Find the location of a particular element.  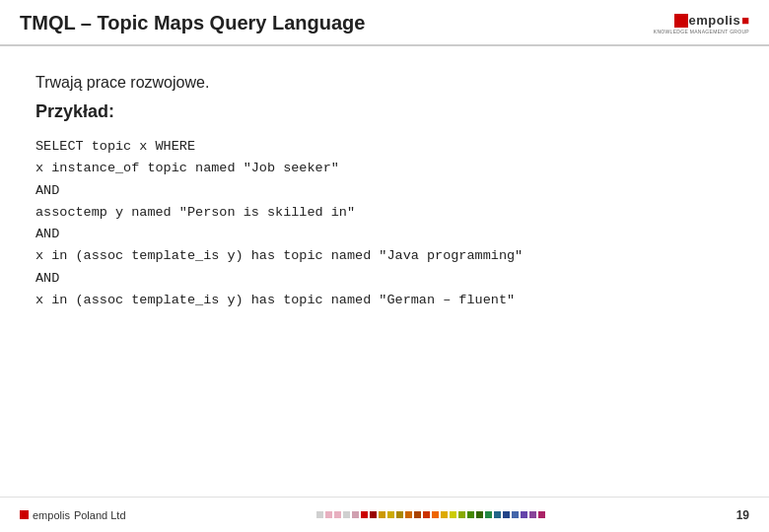

footer: empolis Poland Ltd 19 is located at coordinates (384, 514).